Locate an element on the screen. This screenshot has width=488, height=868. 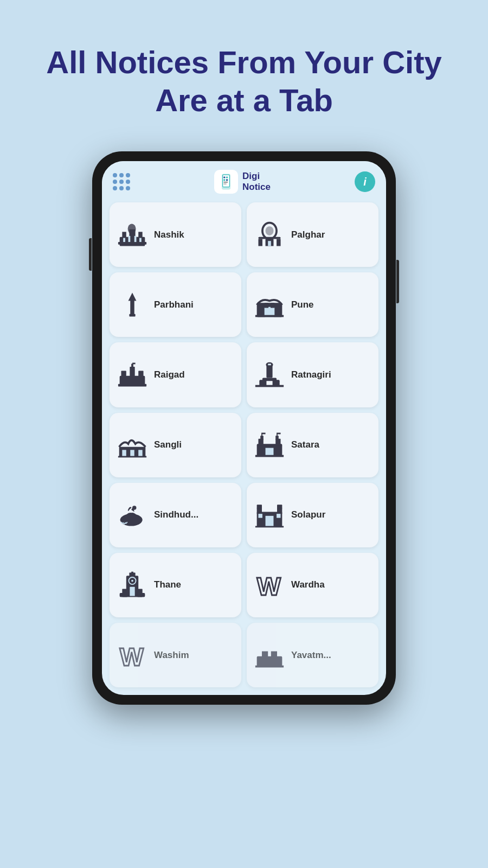
city-name-raigad: Raigad is located at coordinates (169, 375).